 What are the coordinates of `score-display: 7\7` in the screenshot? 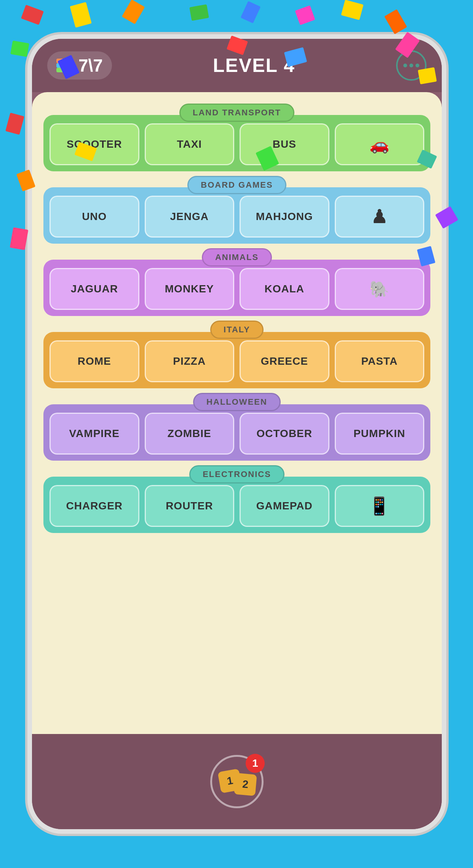 It's located at (91, 65).